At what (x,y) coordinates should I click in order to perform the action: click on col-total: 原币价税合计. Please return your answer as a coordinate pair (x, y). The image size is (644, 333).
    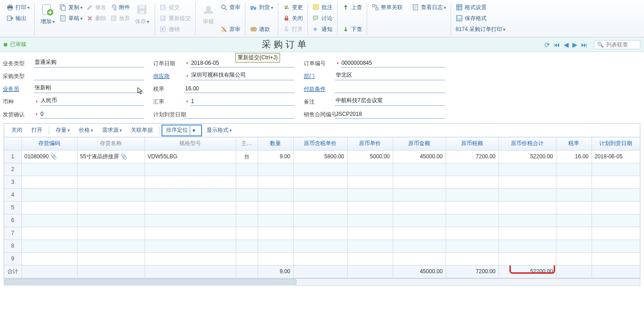
    Looking at the image, I should click on (527, 144).